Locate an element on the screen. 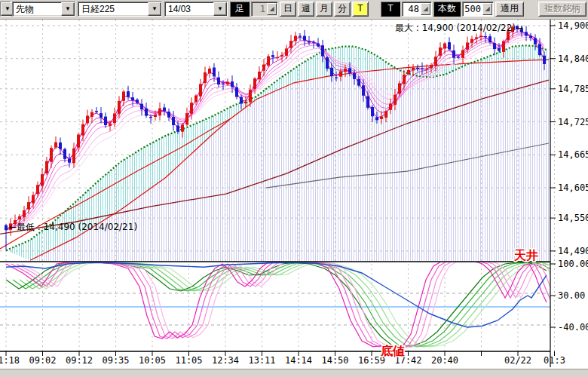 The height and width of the screenshot is (377, 588). svg-text: 14,665 is located at coordinates (573, 155).